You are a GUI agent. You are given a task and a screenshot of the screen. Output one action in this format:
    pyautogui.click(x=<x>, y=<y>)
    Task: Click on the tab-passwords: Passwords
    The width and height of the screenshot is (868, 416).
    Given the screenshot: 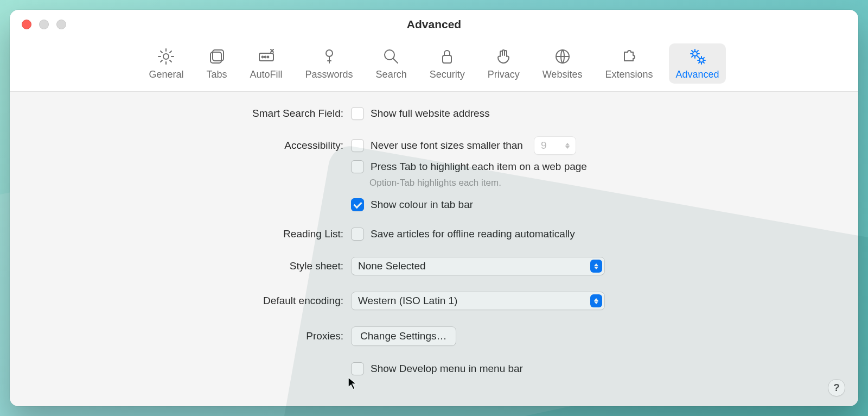 What is the action you would take?
    pyautogui.click(x=329, y=64)
    